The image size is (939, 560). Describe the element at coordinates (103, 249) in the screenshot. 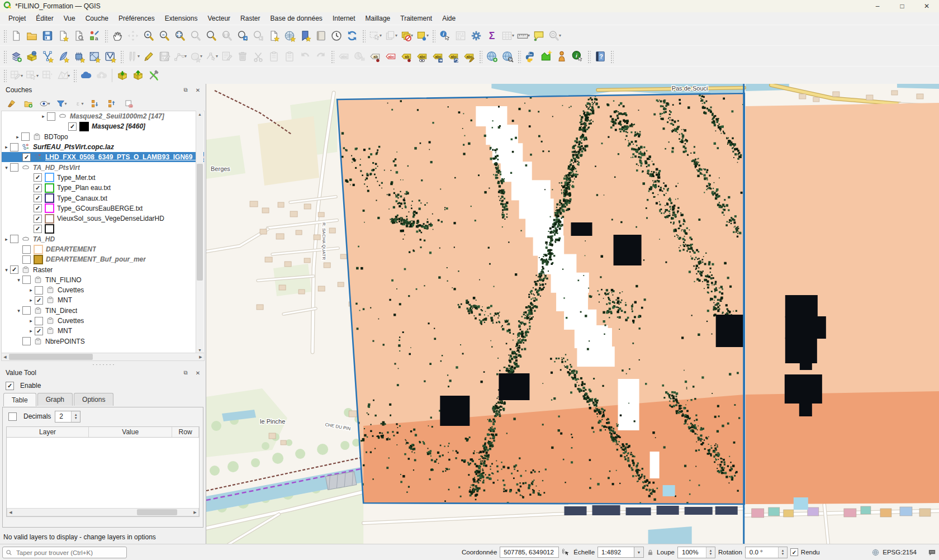

I see `layer-row-departement: DEPARTEMENT` at that location.